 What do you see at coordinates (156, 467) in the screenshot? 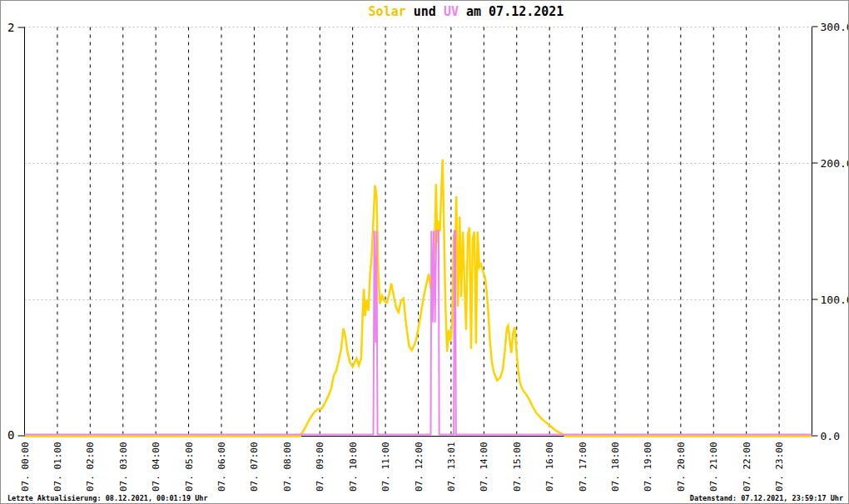
I see `x-tick-label: 07. 04:00` at bounding box center [156, 467].